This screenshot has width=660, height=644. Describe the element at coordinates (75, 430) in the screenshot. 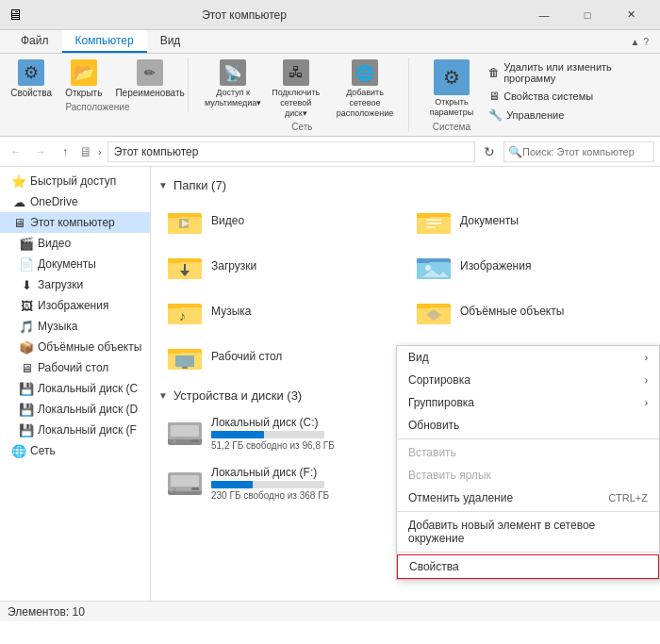

I see `sidebar-item-disk-f: 💾 Локальный диск (F` at that location.